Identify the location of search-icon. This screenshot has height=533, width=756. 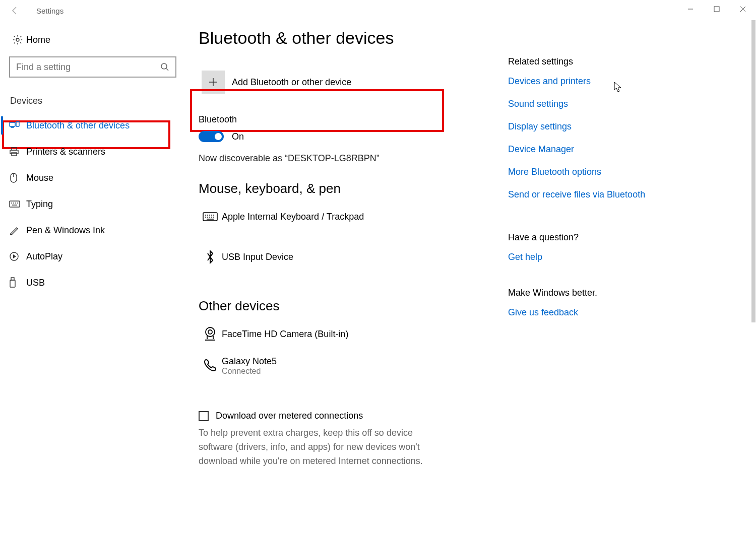
(165, 67).